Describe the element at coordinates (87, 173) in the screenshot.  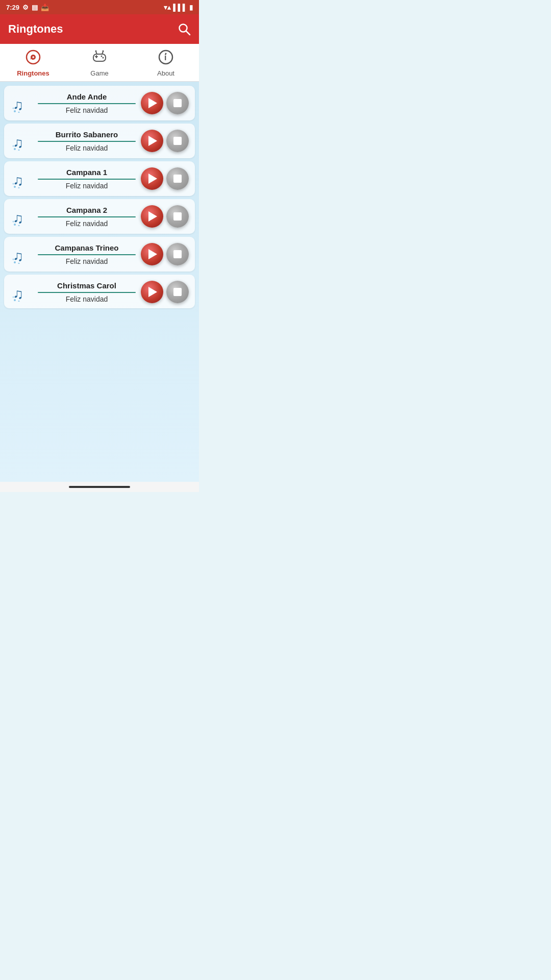
I see `ringtone-title: Campana 1` at that location.